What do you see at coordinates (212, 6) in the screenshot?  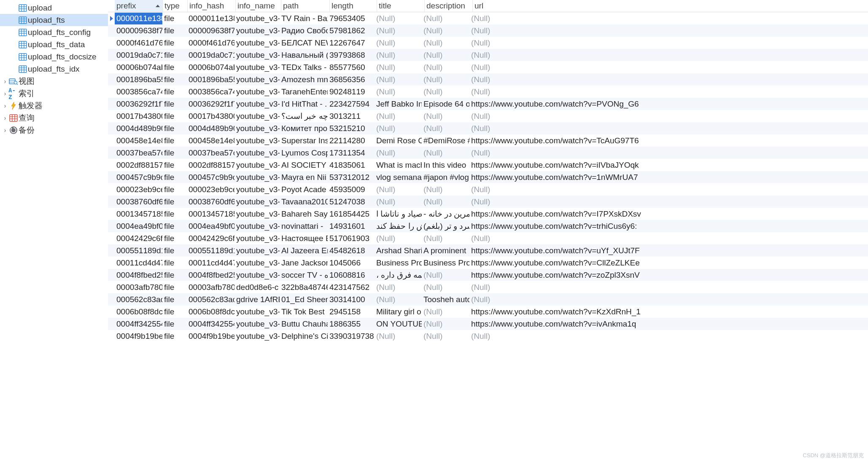 I see `column-header-info-hash: info_hash` at bounding box center [212, 6].